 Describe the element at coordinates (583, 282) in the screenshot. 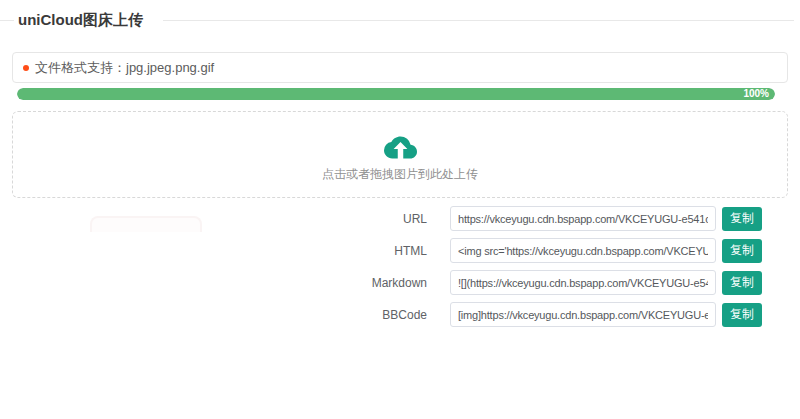

I see `markdown-input` at that location.